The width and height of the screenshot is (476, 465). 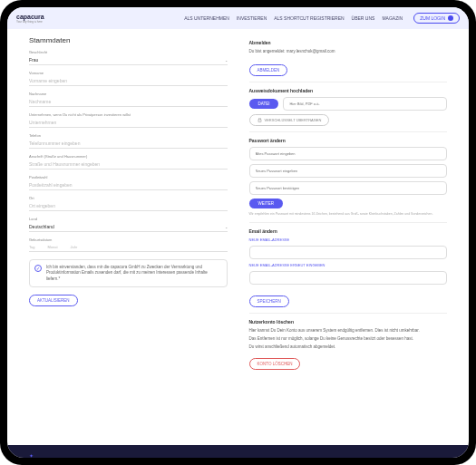 What do you see at coordinates (348, 91) in the screenshot?
I see `upload-title: Ausweisdokument hochladen` at bounding box center [348, 91].